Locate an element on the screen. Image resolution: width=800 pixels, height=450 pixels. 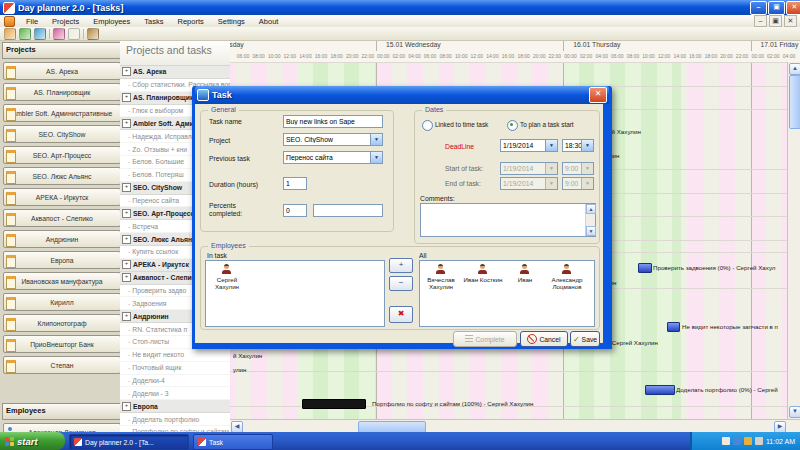
project-button: Аквапост - Слепико is located at coordinates (62, 218).